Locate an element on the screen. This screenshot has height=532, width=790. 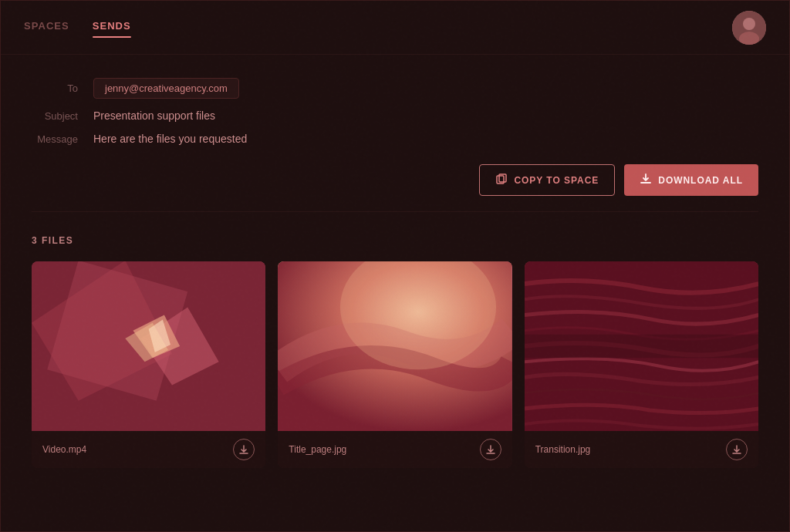
file-info-1: Video.mp4 is located at coordinates (148, 450).